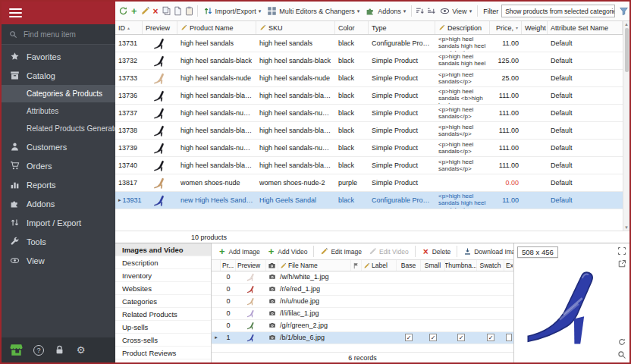 The image size is (631, 364). Describe the element at coordinates (491, 337) in the screenshot. I see `swatch-checkbox: ✓` at that location.